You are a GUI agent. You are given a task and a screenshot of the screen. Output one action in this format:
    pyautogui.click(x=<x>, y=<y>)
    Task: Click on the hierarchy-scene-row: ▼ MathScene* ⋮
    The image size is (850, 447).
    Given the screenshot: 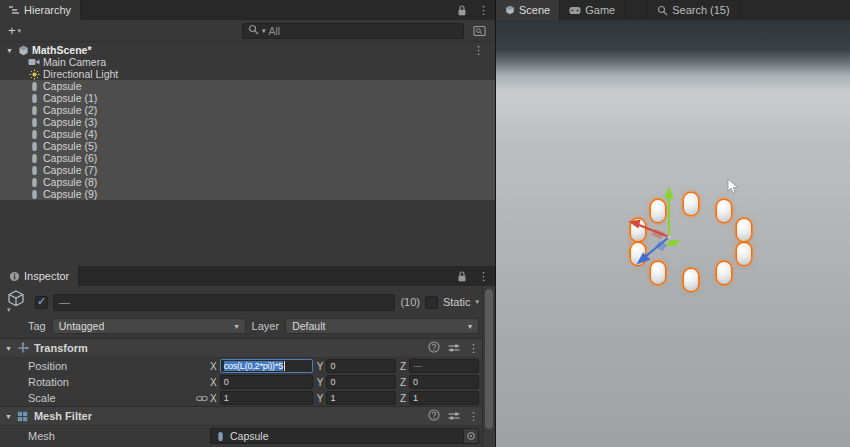 What is the action you would take?
    pyautogui.click(x=248, y=50)
    